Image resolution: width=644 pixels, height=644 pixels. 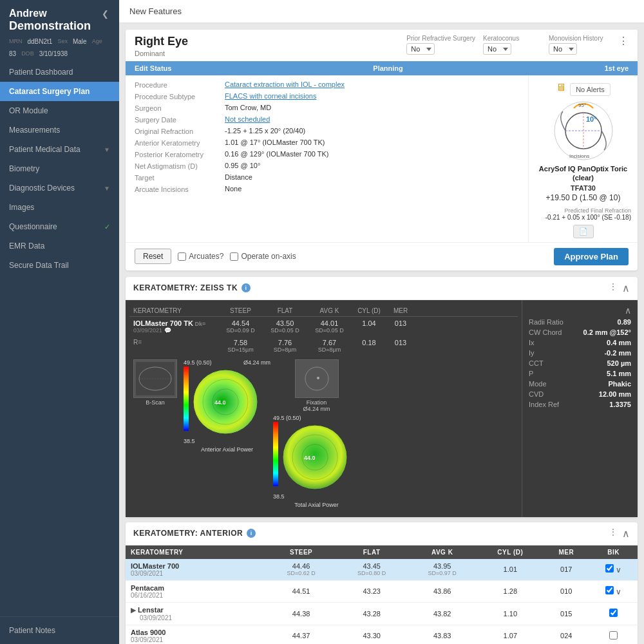 I want to click on fixation-image, so click(x=317, y=379).